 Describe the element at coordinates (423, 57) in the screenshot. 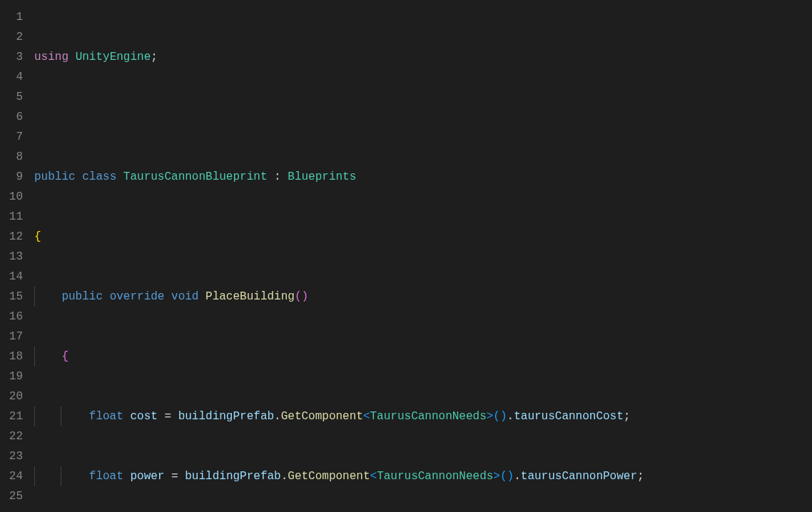

I see `code-line: using UnityEngine;` at that location.